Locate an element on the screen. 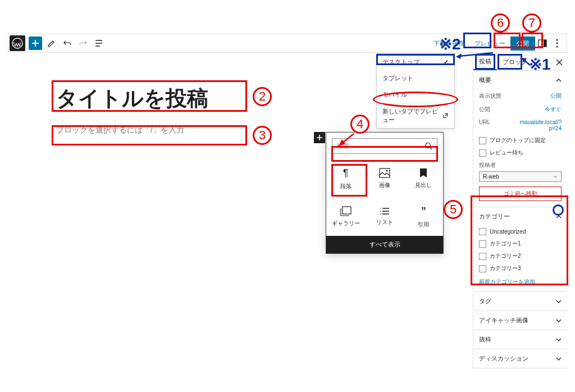 The image size is (575, 392). move-to-trash: ゴミ箱へ移動 is located at coordinates (520, 194).